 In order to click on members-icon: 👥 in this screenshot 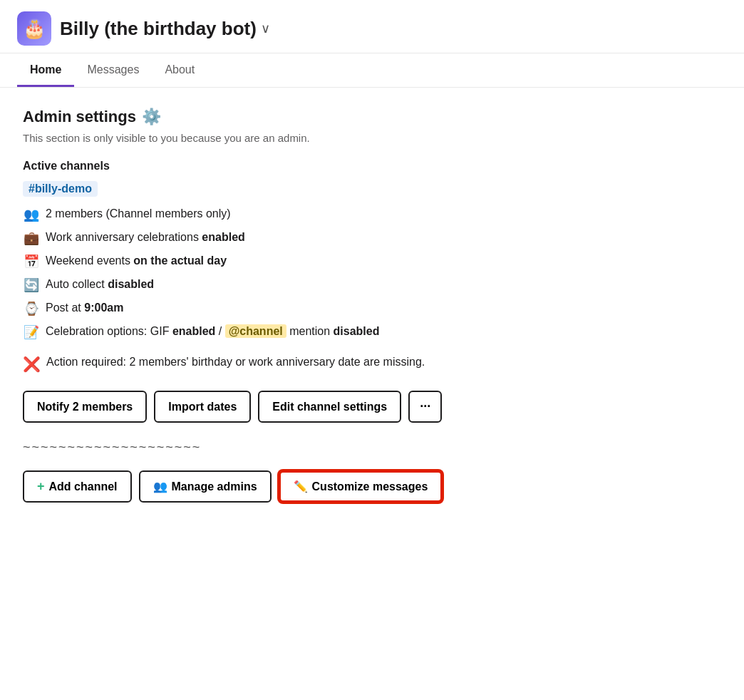, I will do `click(31, 215)`.